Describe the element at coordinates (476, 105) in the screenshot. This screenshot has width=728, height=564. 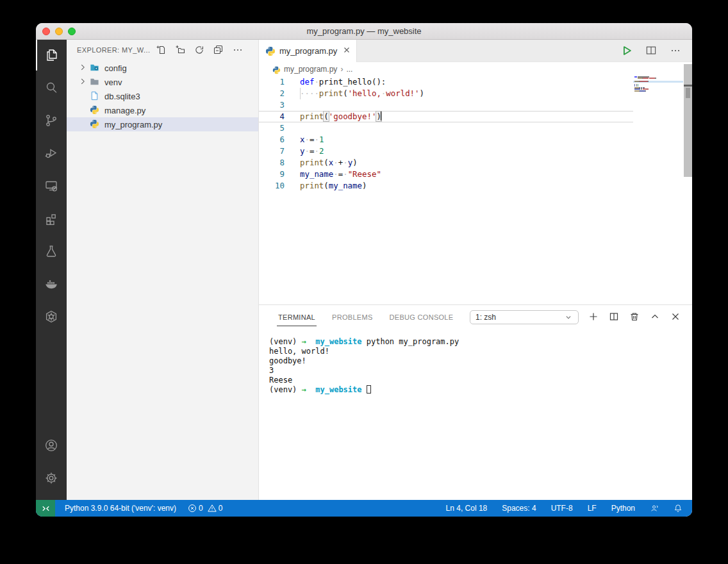
I see `code-line-3: 3` at that location.